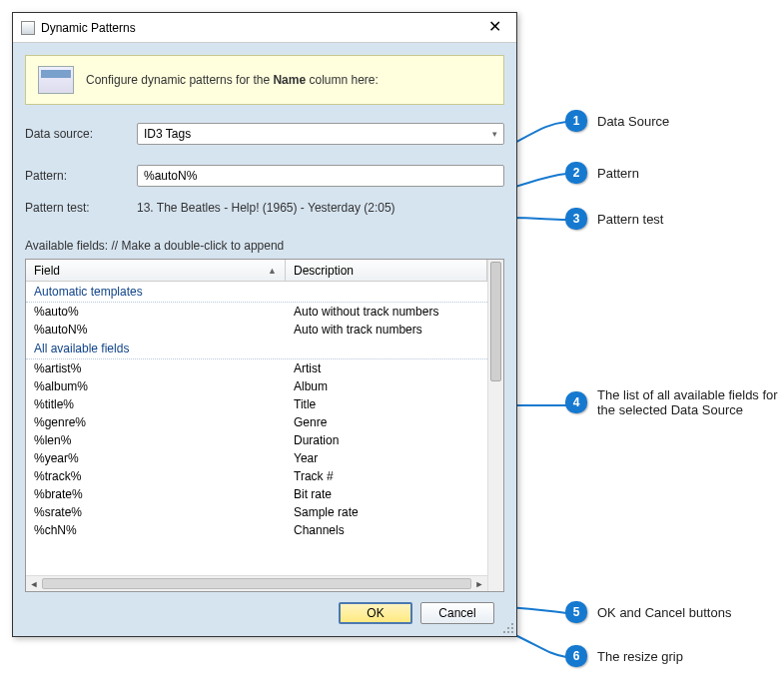  Describe the element at coordinates (624, 656) in the screenshot. I see `callout-6: 6 The resize grip` at that location.